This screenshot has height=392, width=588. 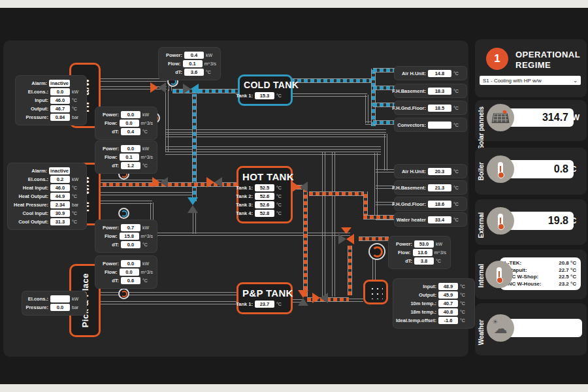 What do you see at coordinates (265, 95) in the screenshot?
I see `tank-temp-field: 15.3` at bounding box center [265, 95].